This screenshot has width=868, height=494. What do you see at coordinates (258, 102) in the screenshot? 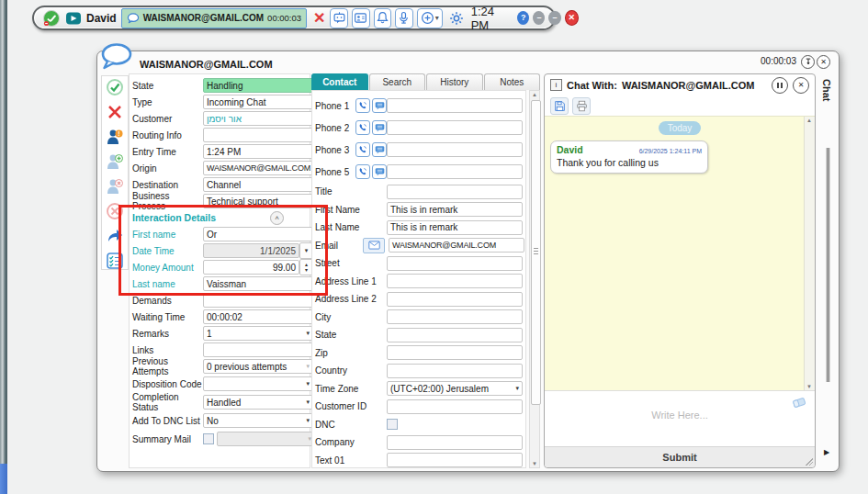
I see `type-field: Incoming Chat` at bounding box center [258, 102].